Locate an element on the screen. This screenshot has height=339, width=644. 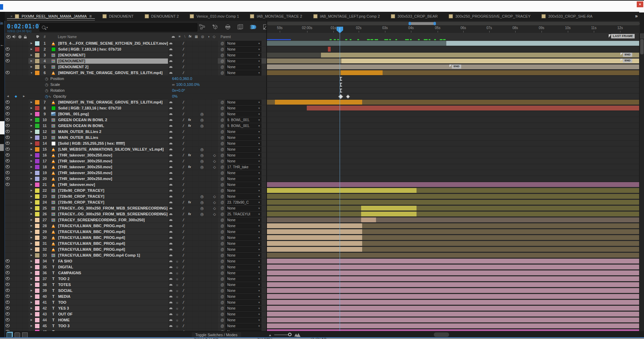
layer-row: ▶34TFA SHO☼/@None▾ is located at coordinates (322, 261).